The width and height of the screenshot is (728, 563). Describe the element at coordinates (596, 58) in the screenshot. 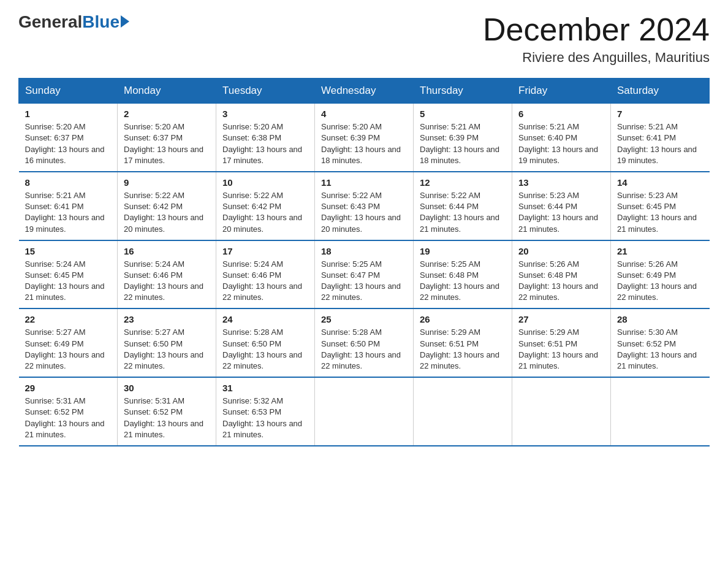

I see `location-subtitle: Riviere des Anguilles, Mauritius` at that location.